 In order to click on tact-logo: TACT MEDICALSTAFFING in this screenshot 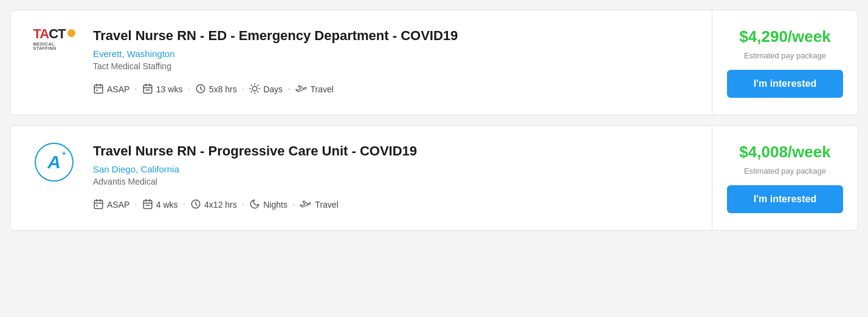, I will do `click(53, 39)`.